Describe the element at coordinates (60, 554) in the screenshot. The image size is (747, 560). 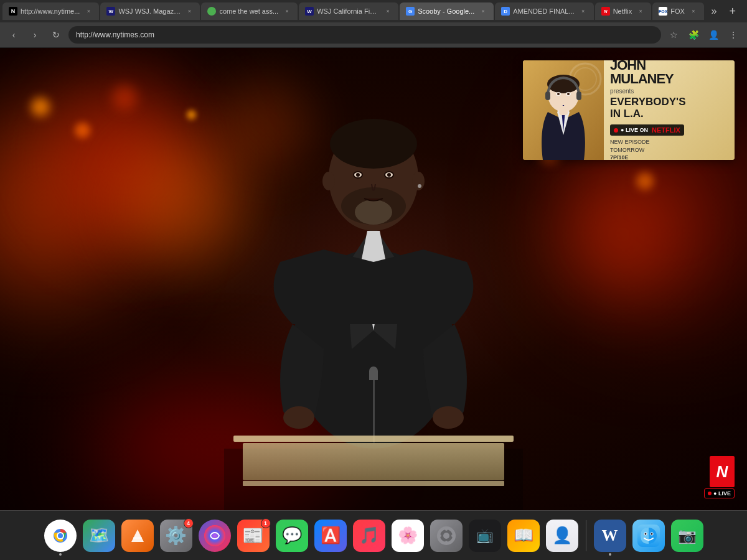
I see `chrome-active-dot` at that location.